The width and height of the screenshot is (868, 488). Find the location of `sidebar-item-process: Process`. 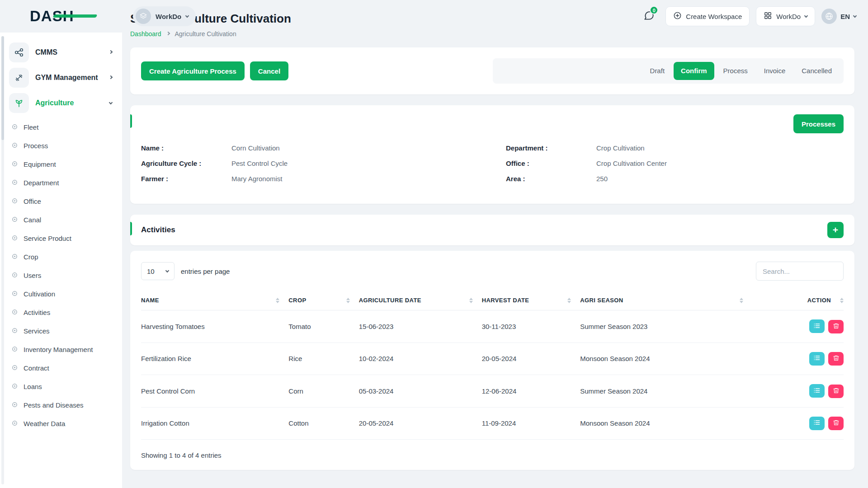

sidebar-item-process: Process is located at coordinates (61, 145).